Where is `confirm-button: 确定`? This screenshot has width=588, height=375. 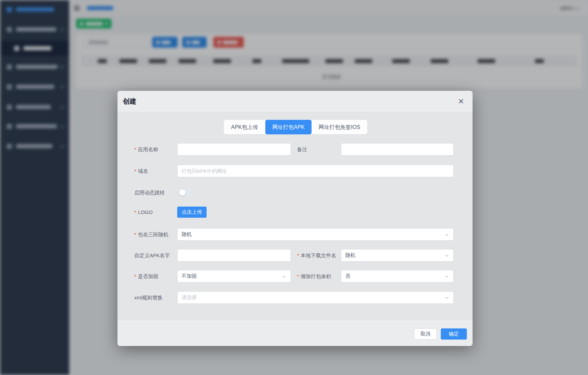
confirm-button: 确定 is located at coordinates (454, 334).